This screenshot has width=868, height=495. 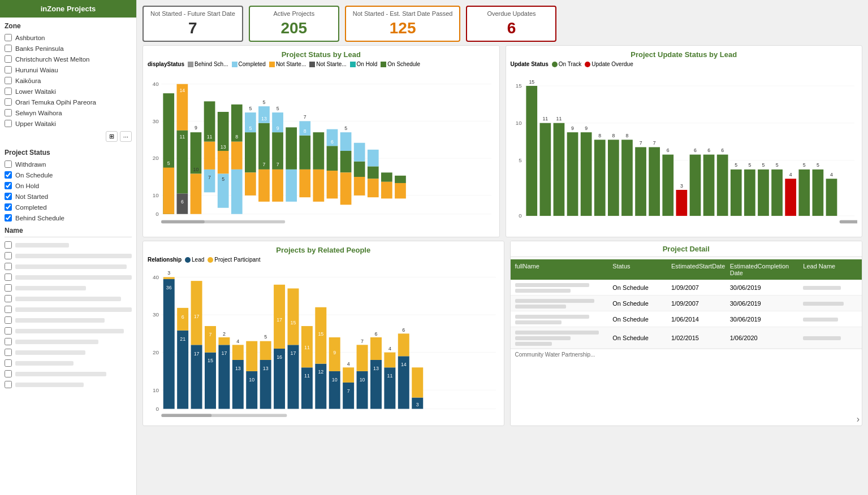 What do you see at coordinates (112, 137) in the screenshot?
I see `expand-icon: ⊞` at bounding box center [112, 137].